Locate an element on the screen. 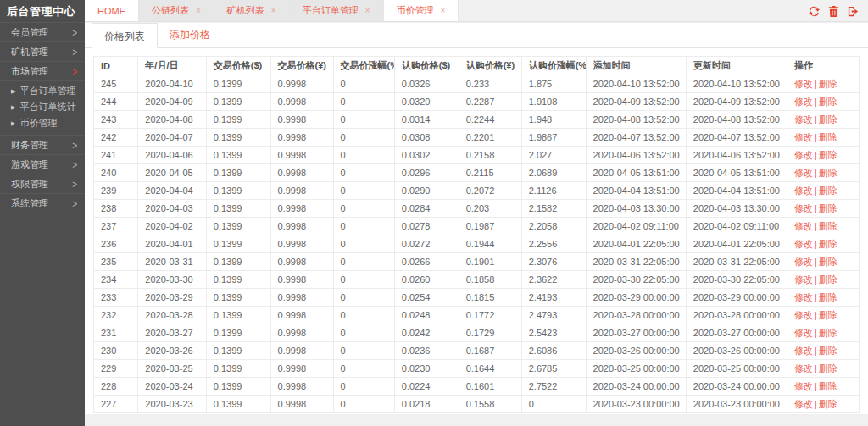  sidebar-item-1: 矿机管理> is located at coordinates (42, 53).